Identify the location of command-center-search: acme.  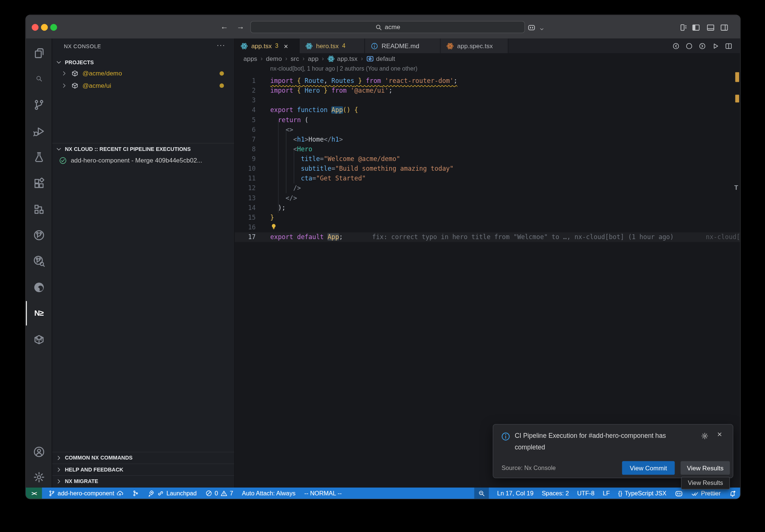
(388, 27).